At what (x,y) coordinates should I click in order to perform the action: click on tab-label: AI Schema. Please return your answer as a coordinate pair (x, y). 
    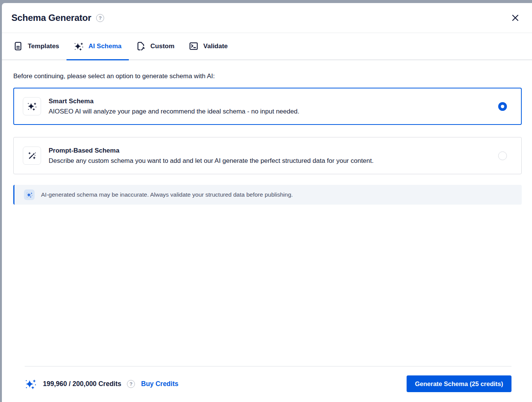
    Looking at the image, I should click on (105, 46).